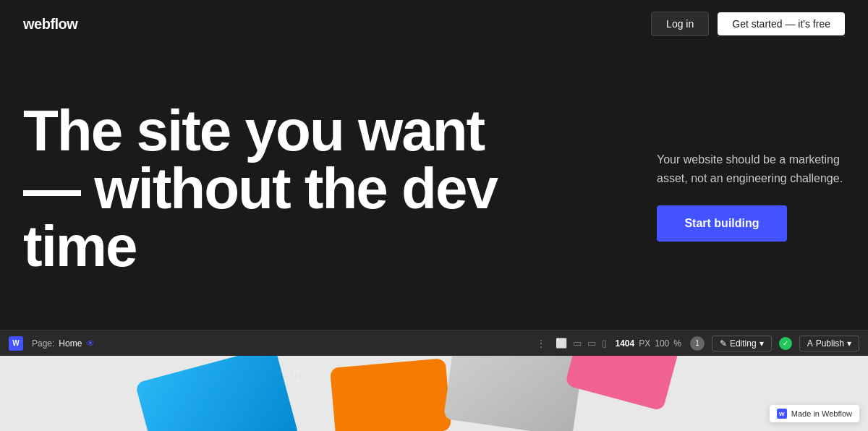 This screenshot has width=868, height=431. What do you see at coordinates (744, 343) in the screenshot?
I see `editing-label: Editing` at bounding box center [744, 343].